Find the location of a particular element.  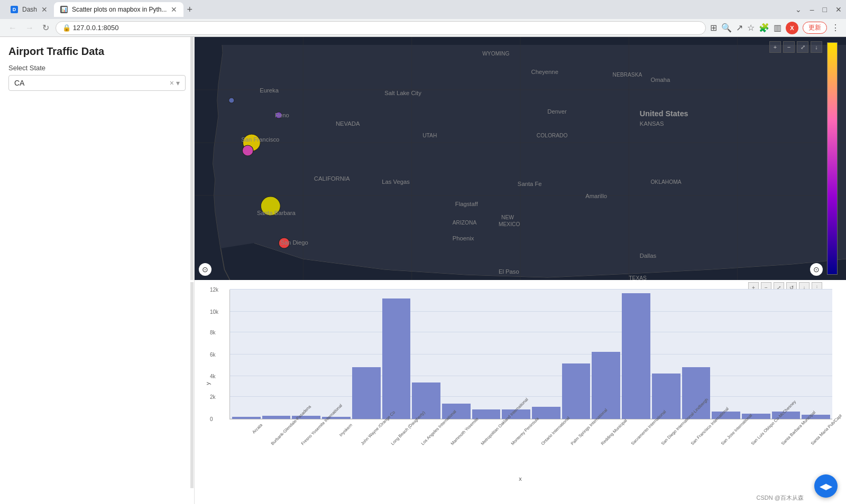

svg-text: OKLAHOMA is located at coordinates (666, 182).